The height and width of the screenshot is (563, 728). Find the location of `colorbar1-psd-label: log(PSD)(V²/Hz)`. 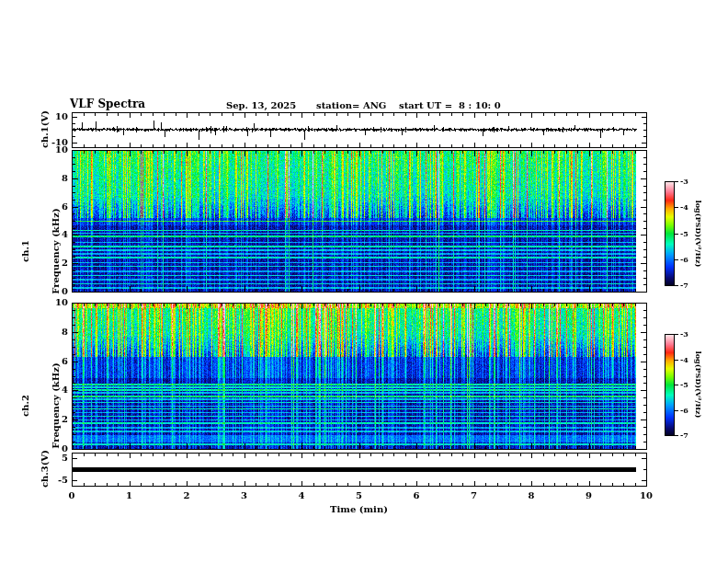

colorbar1-psd-label: log(PSD)(V²/Hz) is located at coordinates (699, 234).